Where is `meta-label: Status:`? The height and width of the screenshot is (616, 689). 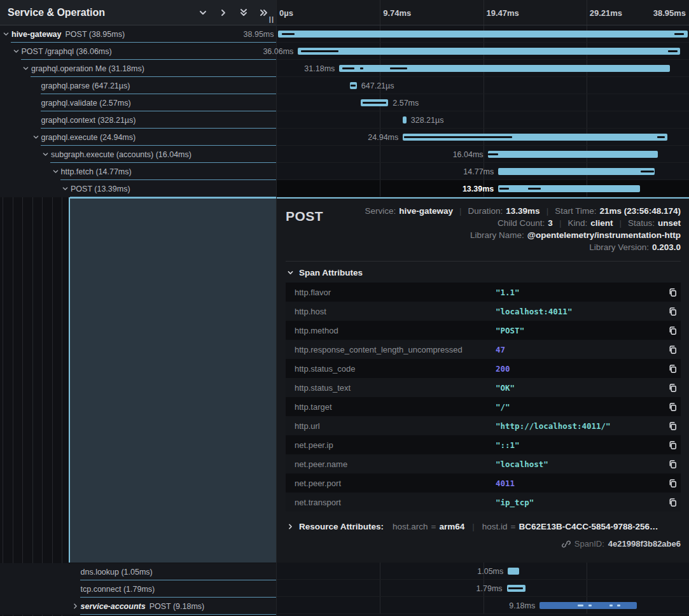 meta-label: Status: is located at coordinates (641, 223).